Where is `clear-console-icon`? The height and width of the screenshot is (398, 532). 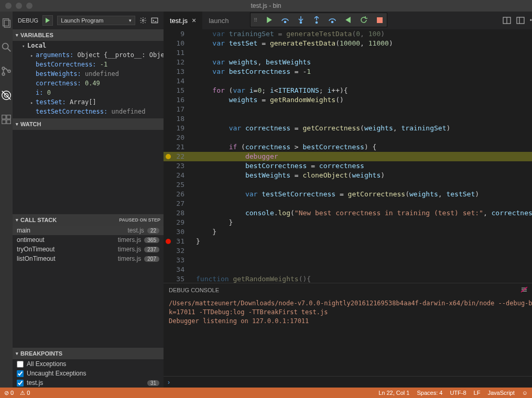 clear-console-icon is located at coordinates (524, 290).